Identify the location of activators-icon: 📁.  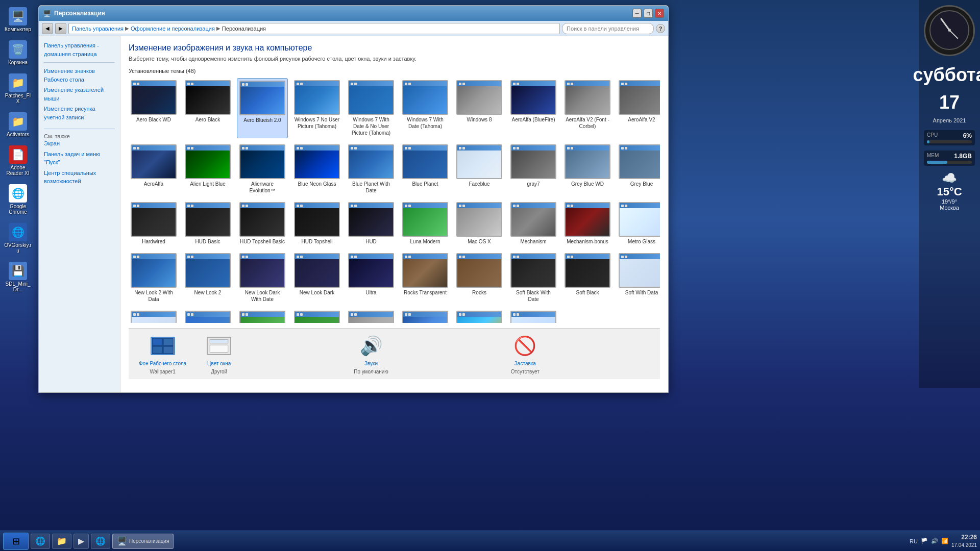
(18, 121).